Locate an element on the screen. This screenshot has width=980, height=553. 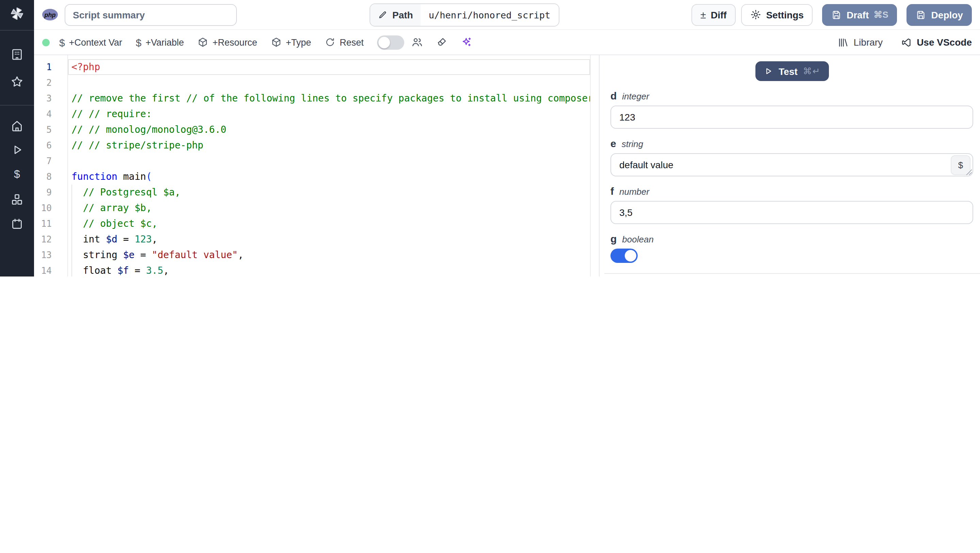
script-summary-input is located at coordinates (151, 14).